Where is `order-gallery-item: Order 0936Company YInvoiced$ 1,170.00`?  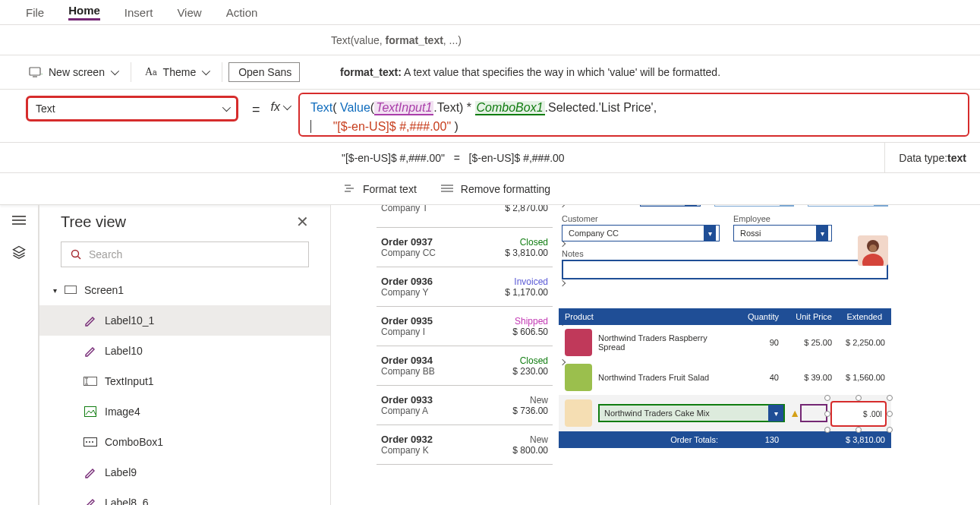
order-gallery-item: Order 0936Company YInvoiced$ 1,170.00 is located at coordinates (465, 287).